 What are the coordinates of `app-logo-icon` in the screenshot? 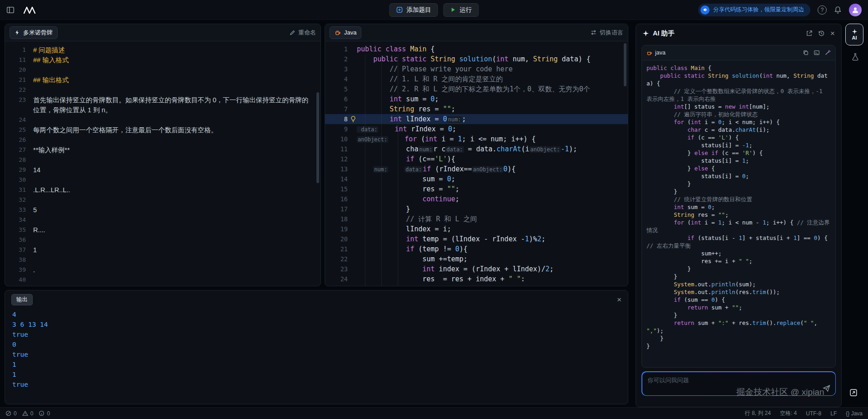 It's located at (30, 10).